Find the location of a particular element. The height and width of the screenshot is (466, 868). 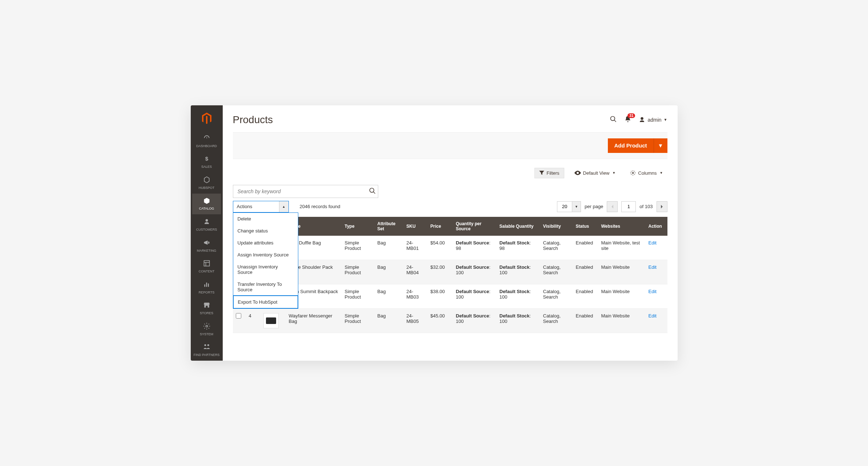

notification-count-badge: 31 is located at coordinates (631, 116).